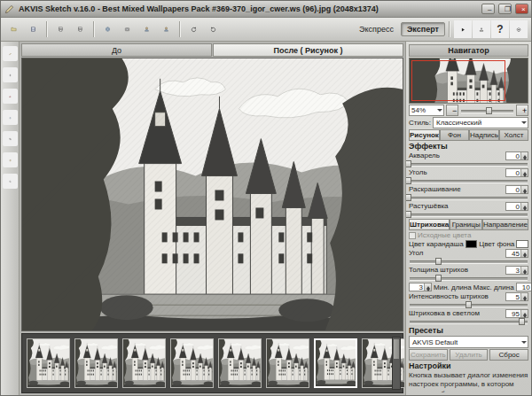  I want to click on expert-mode-button: Эксперт, so click(423, 29).